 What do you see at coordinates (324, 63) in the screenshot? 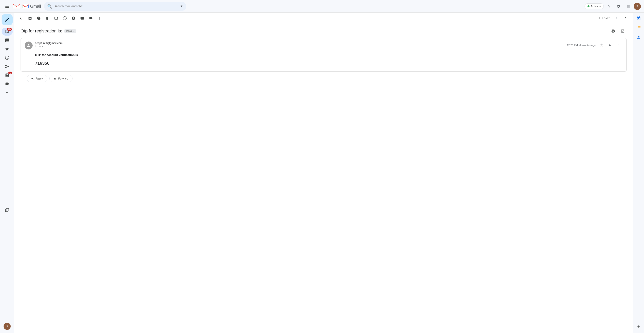
I see `otp-code: 716356` at bounding box center [324, 63].